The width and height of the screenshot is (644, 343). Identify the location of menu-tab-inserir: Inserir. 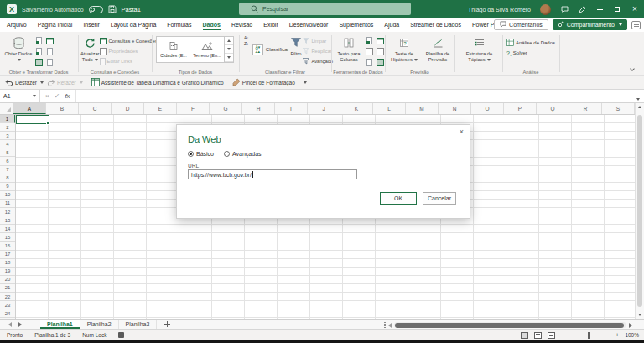
(91, 25).